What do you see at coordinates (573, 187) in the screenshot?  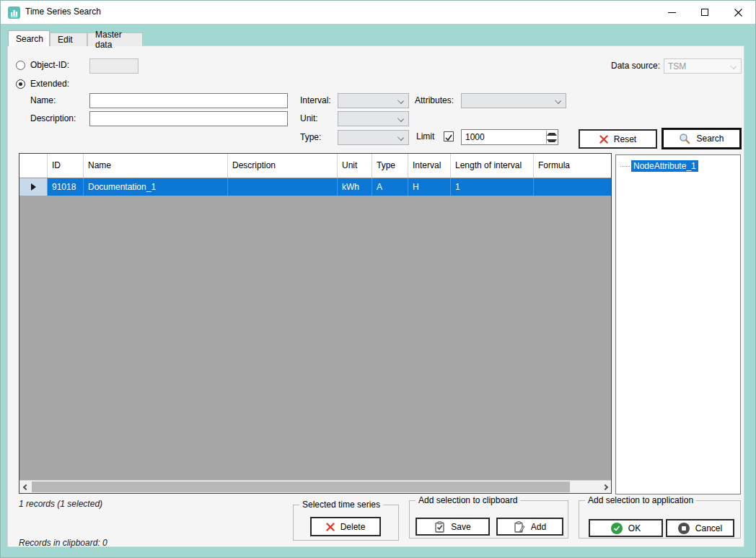 I see `cell-formula` at bounding box center [573, 187].